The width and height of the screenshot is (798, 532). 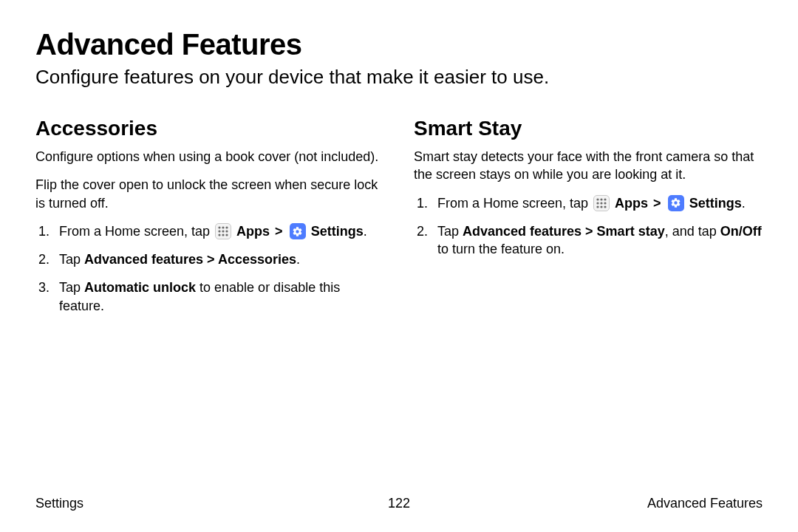 I want to click on page-subtitle: Configure features on your device that m…, so click(x=399, y=77).